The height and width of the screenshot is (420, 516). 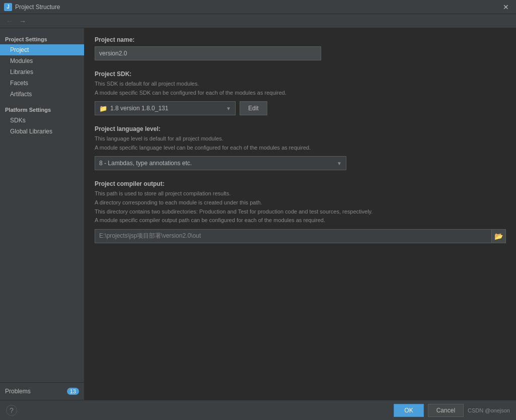 I want to click on app-icon: J, so click(x=8, y=7).